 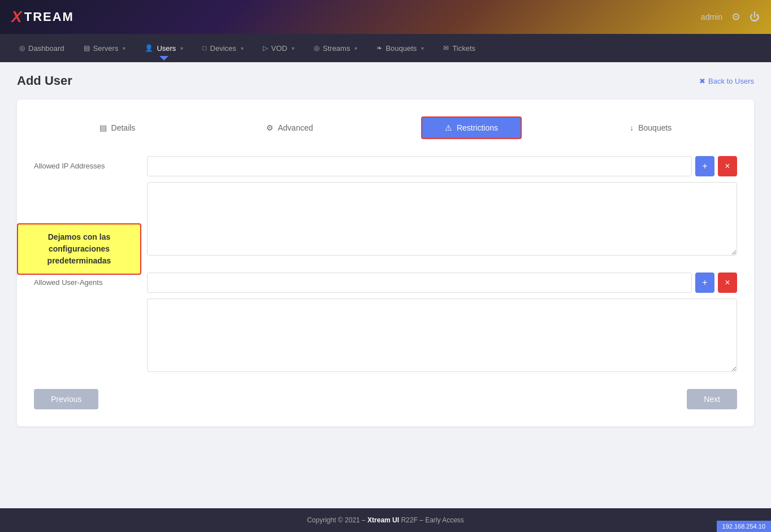 I want to click on bouquets-arrow: ▾, so click(x=423, y=49).